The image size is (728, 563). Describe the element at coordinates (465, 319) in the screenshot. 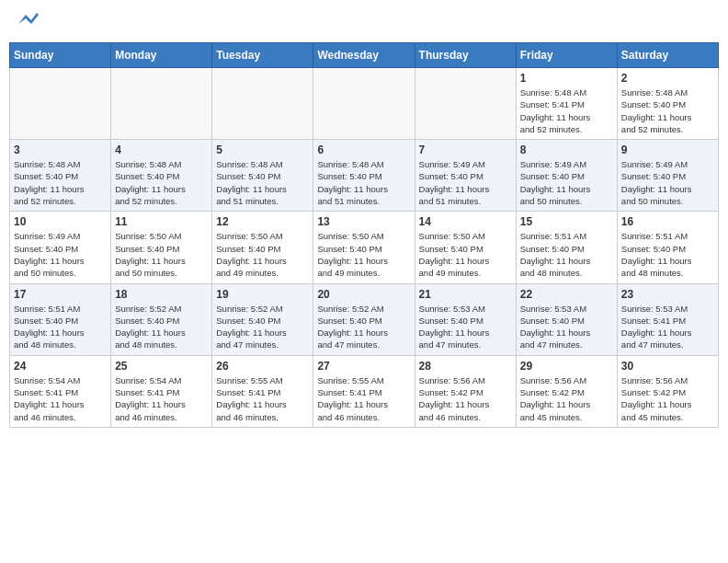

I see `calendar-cell: 21Sunrise: 5:53 AMSunset: 5:40 PMDayligh…` at that location.